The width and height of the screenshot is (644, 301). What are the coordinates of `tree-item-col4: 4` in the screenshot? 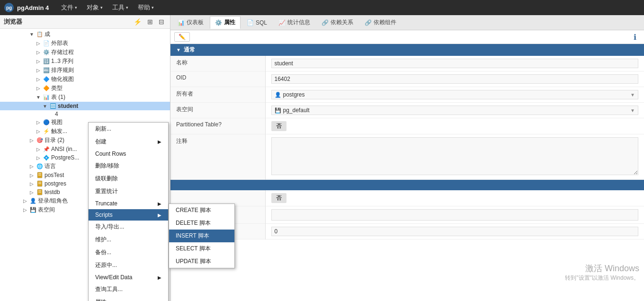 It's located at (85, 114).